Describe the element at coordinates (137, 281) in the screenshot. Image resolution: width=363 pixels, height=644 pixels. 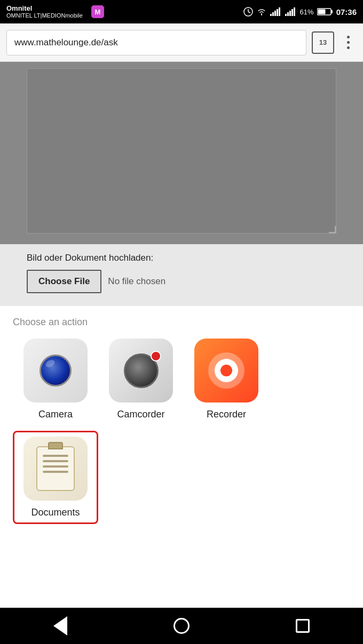
I see `no-file-text: No file chosen` at that location.